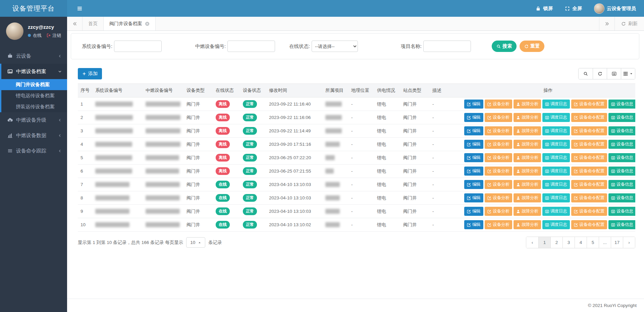  I want to click on sidebar-item-valve-well-archive: 阀门井设备档案, so click(34, 84).